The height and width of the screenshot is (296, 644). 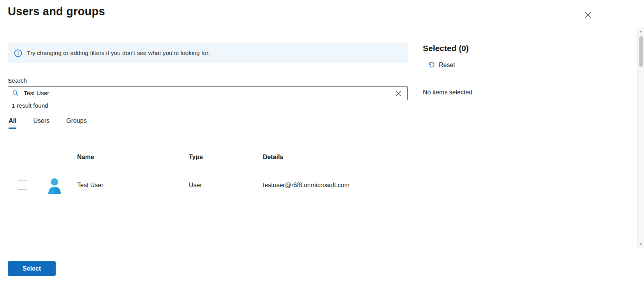 What do you see at coordinates (118, 53) in the screenshot?
I see `info-banner-text: Try changing or adding filters if you do…` at bounding box center [118, 53].